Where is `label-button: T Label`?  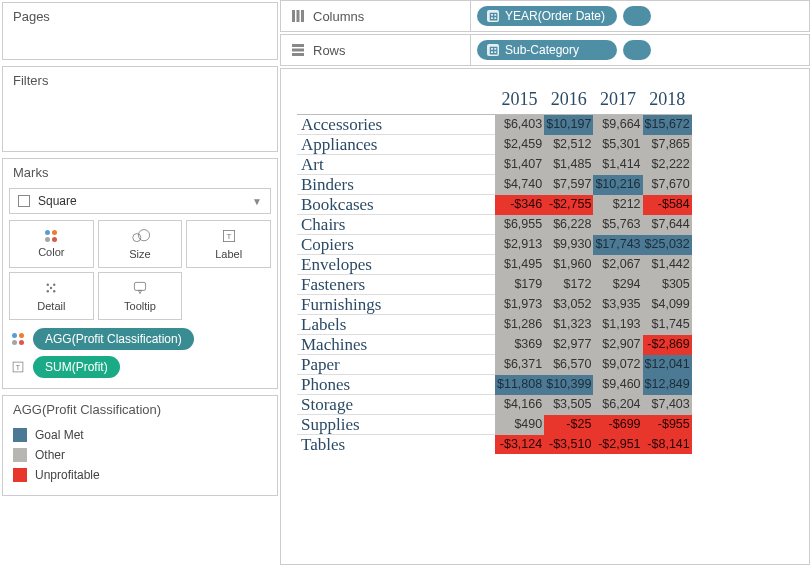
label-button: T Label is located at coordinates (228, 244).